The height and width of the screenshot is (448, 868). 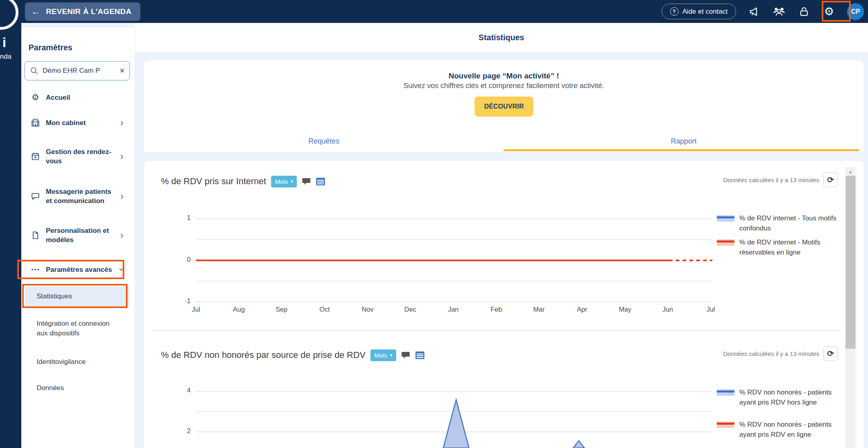 What do you see at coordinates (850, 307) in the screenshot?
I see `scrollbar: ▲` at bounding box center [850, 307].